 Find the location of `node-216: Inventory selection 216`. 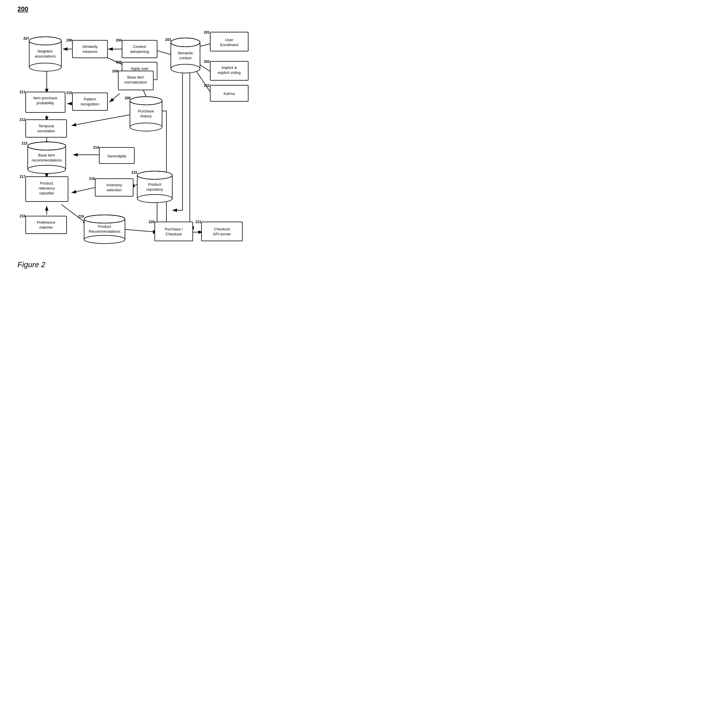

node-216: Inventory selection 216 is located at coordinates (111, 186).